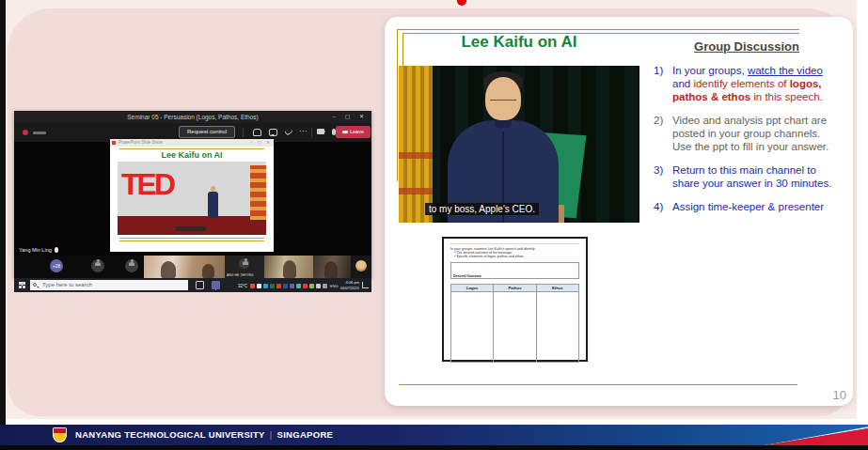 The height and width of the screenshot is (450, 868). What do you see at coordinates (192, 198) in the screenshot?
I see `ted-talk-still: TED` at bounding box center [192, 198].